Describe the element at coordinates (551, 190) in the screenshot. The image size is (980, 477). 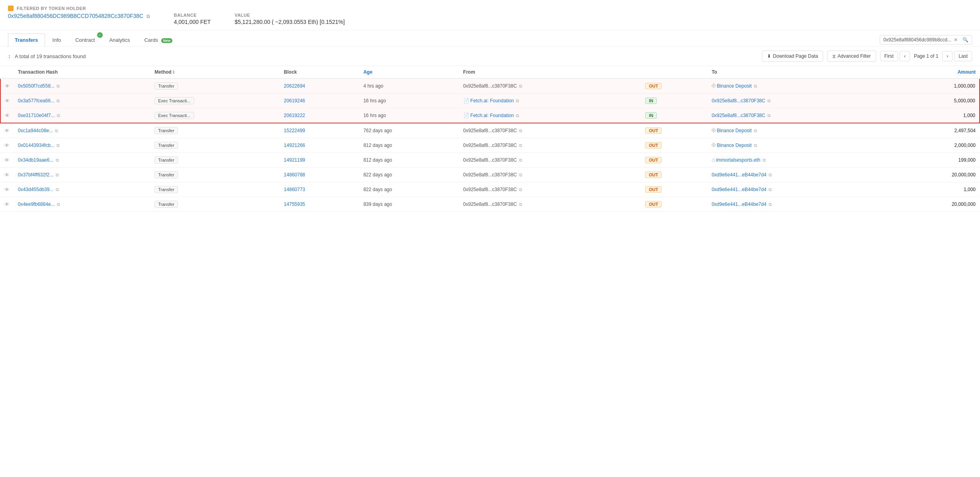
I see `row-from-cell: 0x925e8af8...c3870F38C ⧉` at that location.